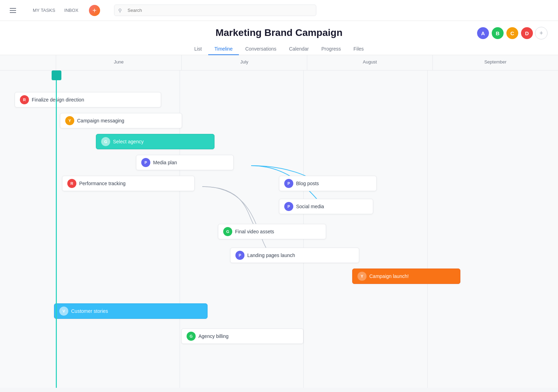  Describe the element at coordinates (90, 311) in the screenshot. I see `task-label-customer-stories: Customer stories` at that location.